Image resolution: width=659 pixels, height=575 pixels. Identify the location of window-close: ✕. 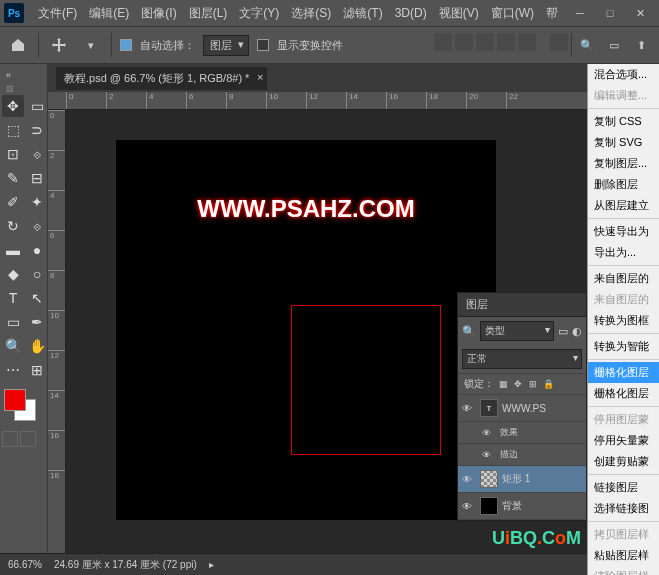
(640, 13).